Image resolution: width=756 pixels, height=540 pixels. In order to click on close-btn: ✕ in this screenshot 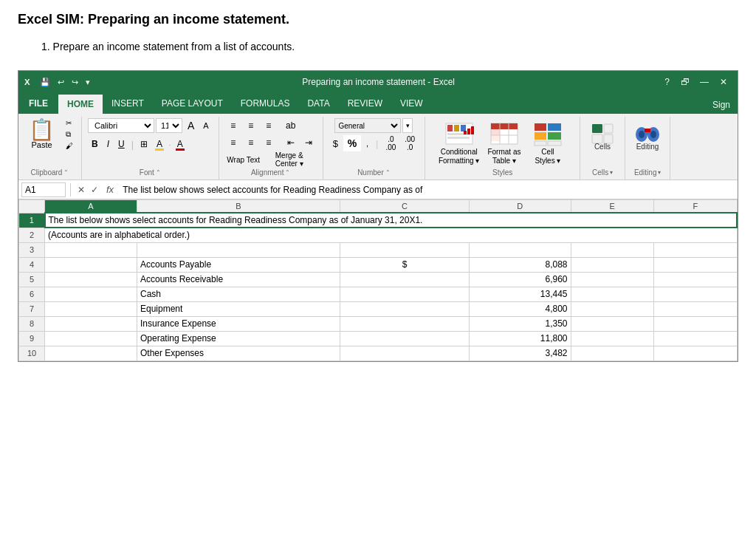, I will do `click(724, 82)`.